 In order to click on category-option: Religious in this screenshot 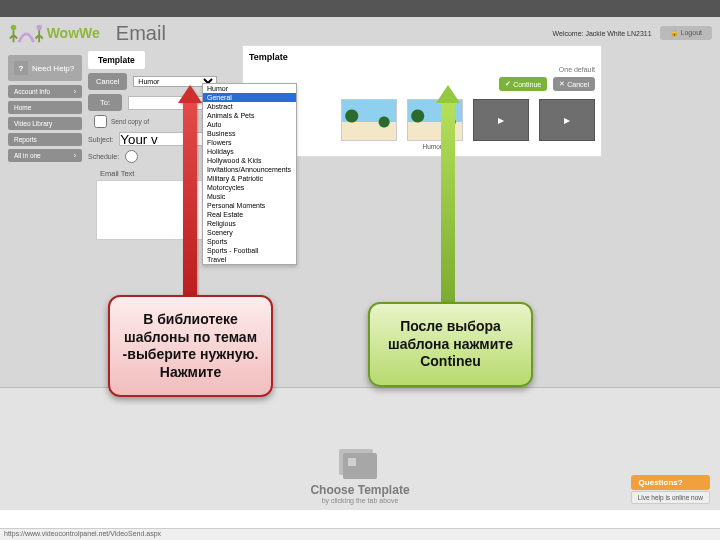, I will do `click(250, 224)`.